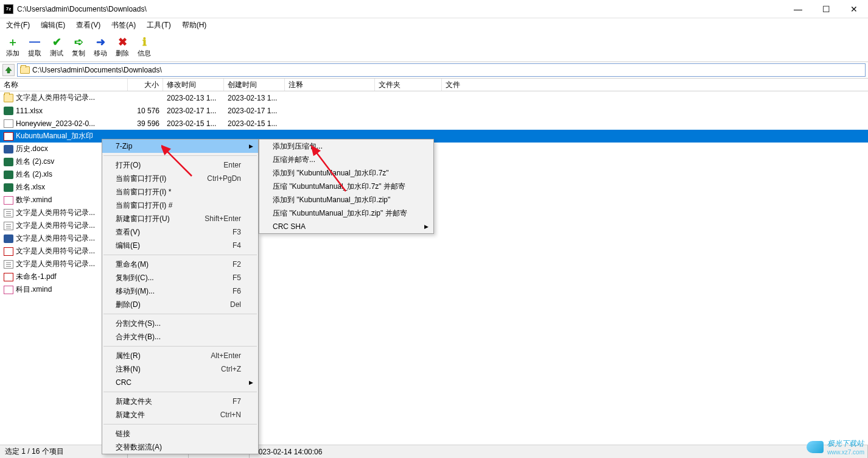  What do you see at coordinates (79, 47) in the screenshot?
I see `toolbar-copy-button: ➪复制` at bounding box center [79, 47].